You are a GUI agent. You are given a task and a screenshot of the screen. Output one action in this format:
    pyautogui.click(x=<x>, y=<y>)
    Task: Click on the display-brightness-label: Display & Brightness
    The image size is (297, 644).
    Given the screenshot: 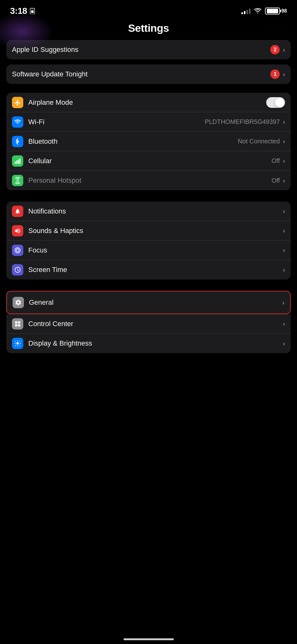 What is the action you would take?
    pyautogui.click(x=156, y=343)
    